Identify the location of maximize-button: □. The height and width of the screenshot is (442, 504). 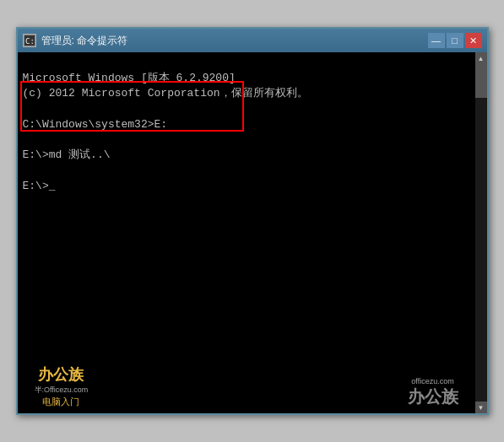
(455, 40).